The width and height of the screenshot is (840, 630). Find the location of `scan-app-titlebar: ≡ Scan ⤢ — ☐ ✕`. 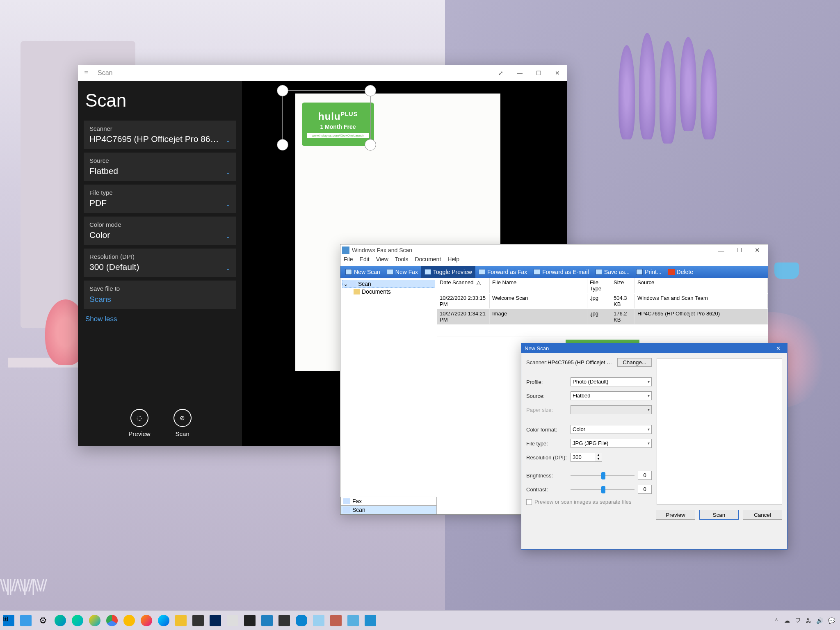

scan-app-titlebar: ≡ Scan ⤢ — ☐ ✕ is located at coordinates (322, 73).